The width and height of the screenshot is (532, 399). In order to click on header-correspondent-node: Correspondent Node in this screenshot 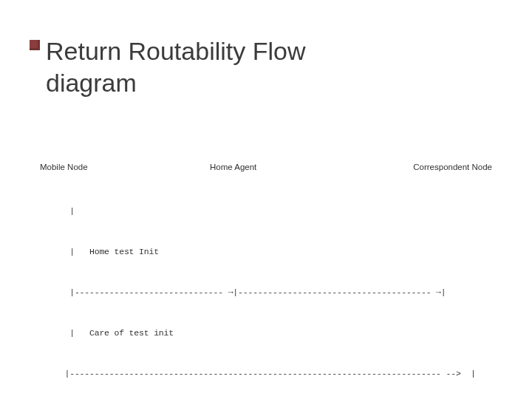, I will do `click(452, 167)`.